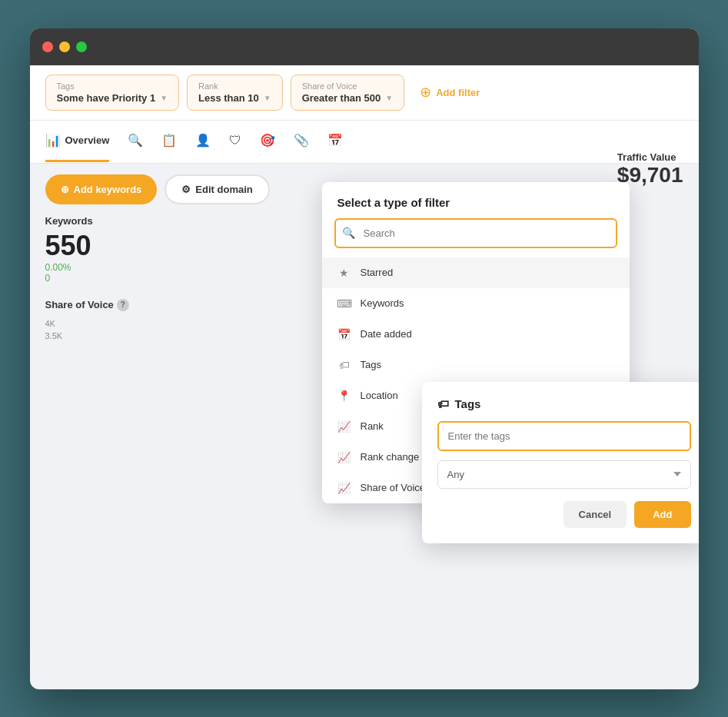 The image size is (728, 717). I want to click on filter-item-tags: 🏷 Tags, so click(476, 365).